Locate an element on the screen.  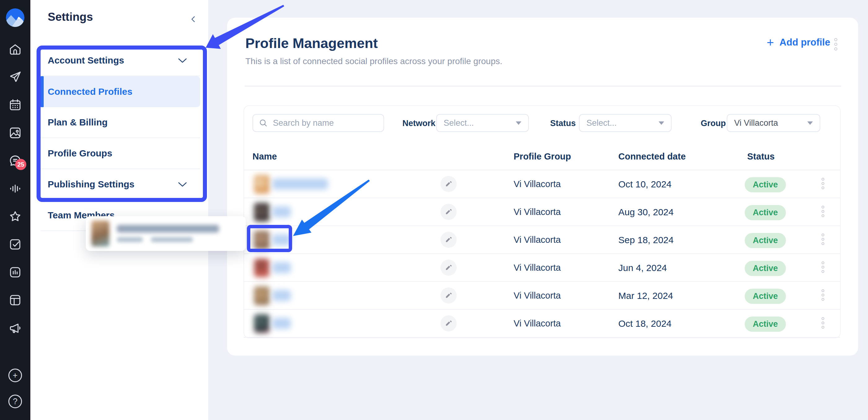
analytics-icon is located at coordinates (15, 272).